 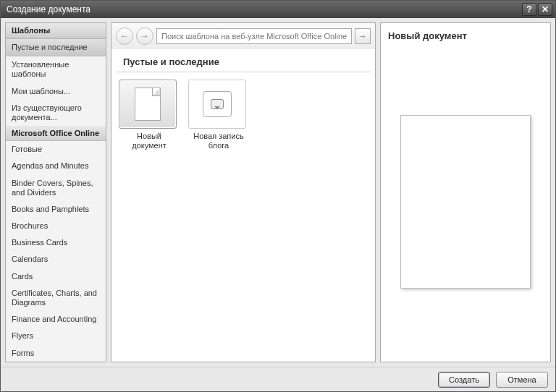 What do you see at coordinates (56, 30) in the screenshot?
I see `sidebar-header-templates: Шаблоны` at bounding box center [56, 30].